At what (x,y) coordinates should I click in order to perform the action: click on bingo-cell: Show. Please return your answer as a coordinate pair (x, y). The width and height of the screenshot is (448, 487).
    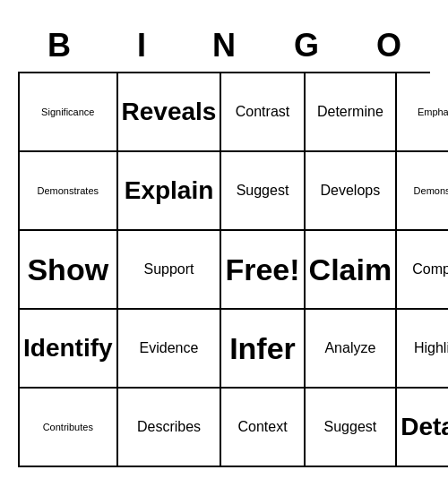
    Looking at the image, I should click on (69, 270).